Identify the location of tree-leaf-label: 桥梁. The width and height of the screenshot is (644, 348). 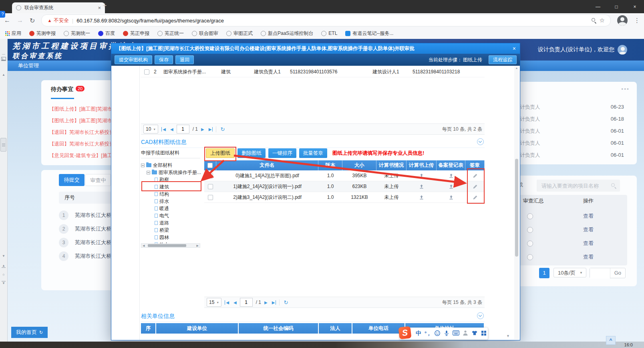
(164, 230).